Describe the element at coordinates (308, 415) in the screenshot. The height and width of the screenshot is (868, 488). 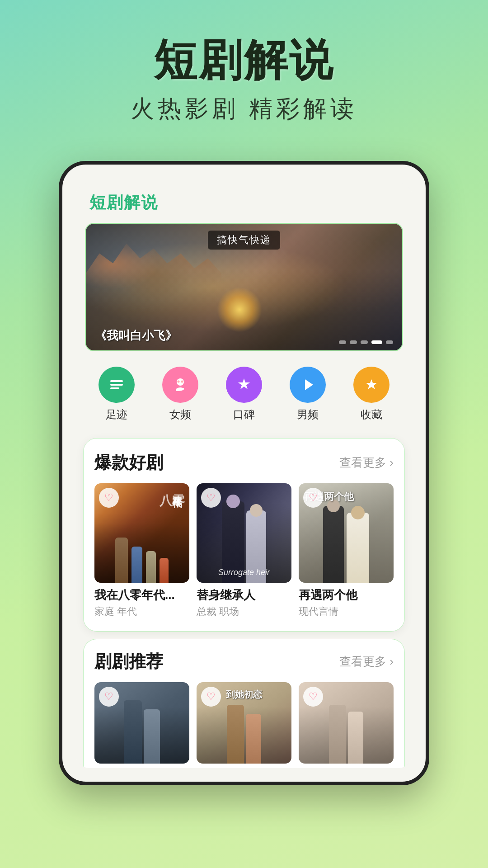
I see `cat-label-nanpin: 男频` at that location.